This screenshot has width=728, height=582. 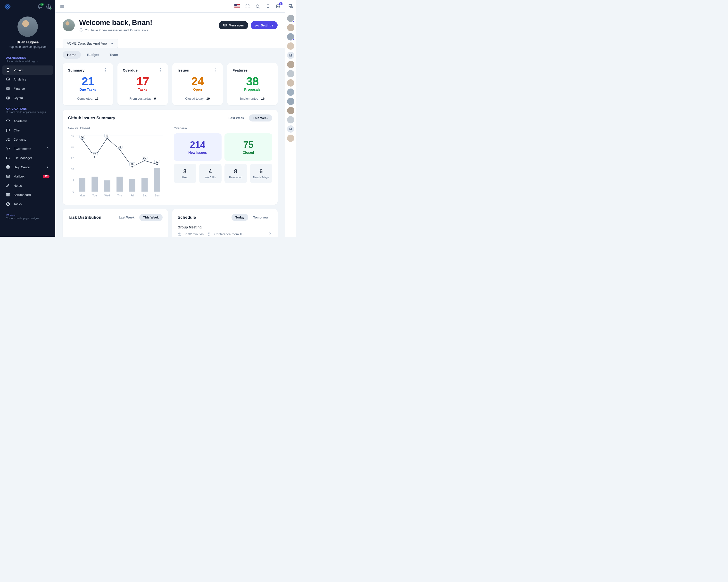 What do you see at coordinates (234, 25) in the screenshot?
I see `messages-button: Messages` at bounding box center [234, 25].